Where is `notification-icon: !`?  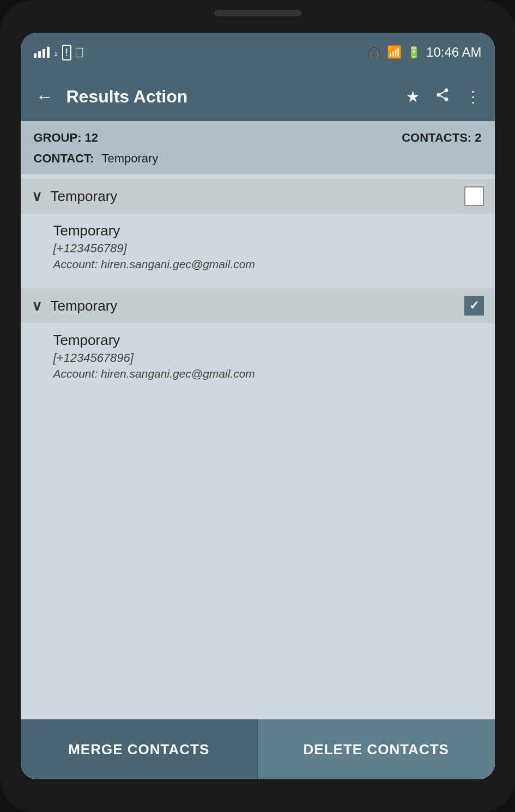
notification-icon: ! is located at coordinates (67, 52).